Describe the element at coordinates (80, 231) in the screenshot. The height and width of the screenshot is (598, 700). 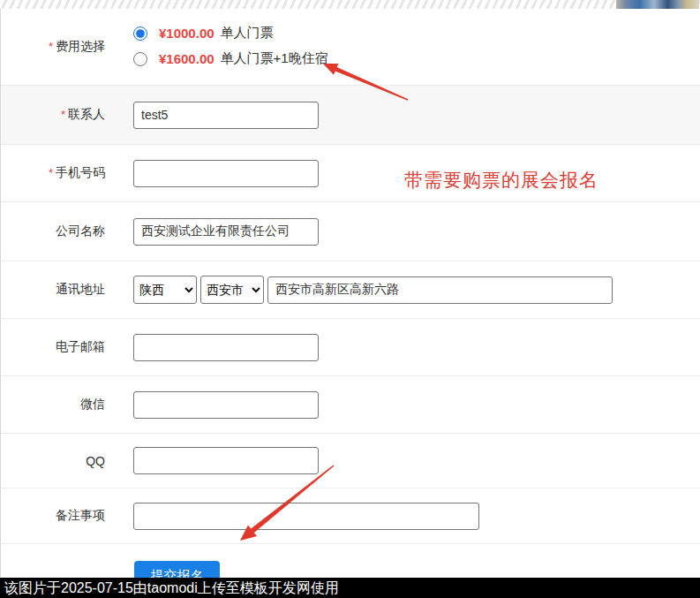
I see `field-label-text-company: 公司名称` at that location.